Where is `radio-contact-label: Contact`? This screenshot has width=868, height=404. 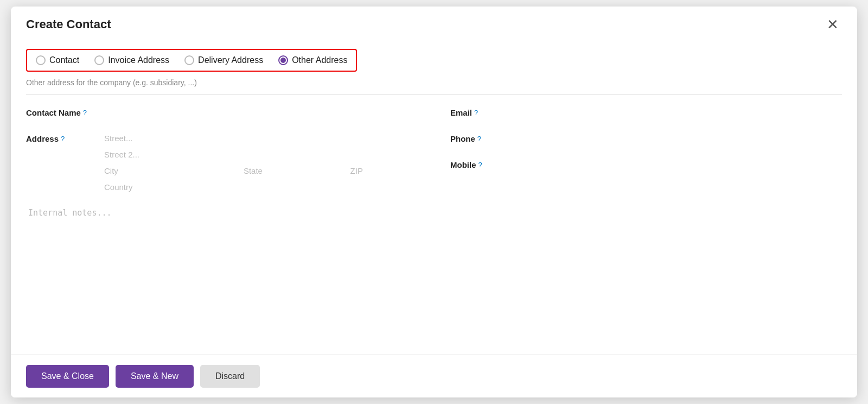 radio-contact-label: Contact is located at coordinates (64, 60).